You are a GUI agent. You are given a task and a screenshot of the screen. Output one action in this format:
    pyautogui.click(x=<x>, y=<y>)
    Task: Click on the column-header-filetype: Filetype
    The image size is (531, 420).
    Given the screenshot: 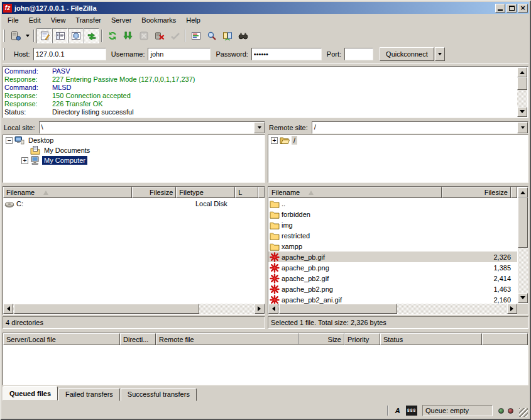 What is the action you would take?
    pyautogui.click(x=205, y=192)
    